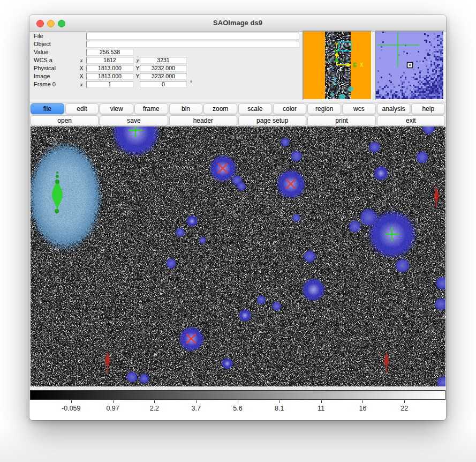 Image resolution: width=476 pixels, height=462 pixels. What do you see at coordinates (165, 69) in the screenshot?
I see `info-row-physical: Physical X 1813.000 Y 3232.000` at bounding box center [165, 69].